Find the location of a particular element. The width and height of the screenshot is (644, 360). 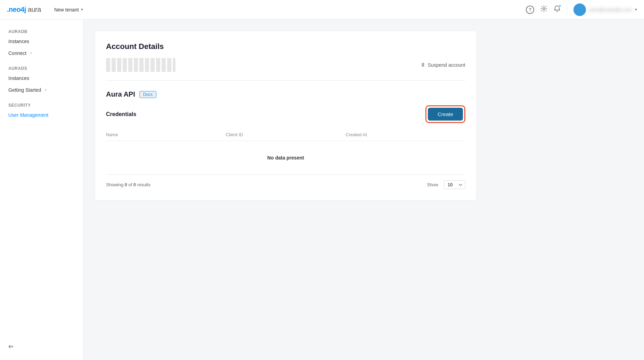

collapse-icon: ⇐ is located at coordinates (11, 346).